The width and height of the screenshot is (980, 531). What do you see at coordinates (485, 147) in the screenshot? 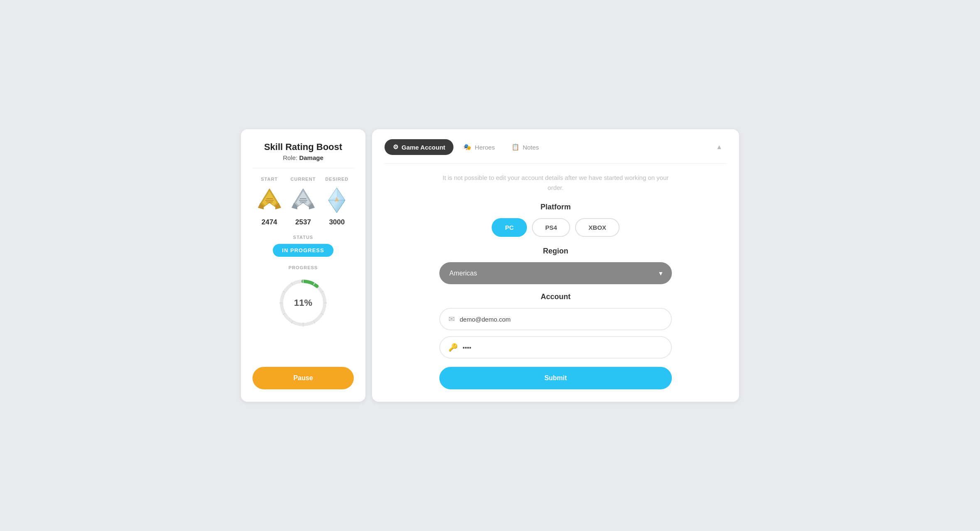
I see `tab-heroes-label: Heroes` at bounding box center [485, 147].